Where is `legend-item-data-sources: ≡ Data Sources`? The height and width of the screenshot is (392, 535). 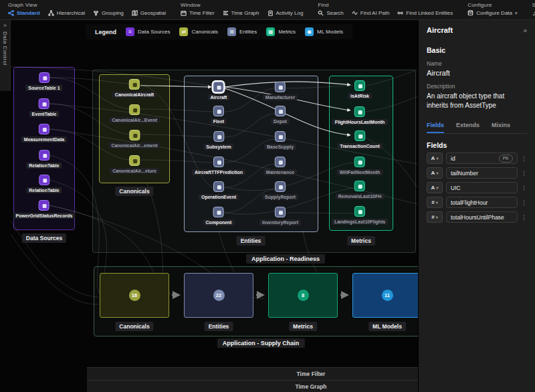
legend-item-data-sources: ≡ Data Sources is located at coordinates (148, 32).